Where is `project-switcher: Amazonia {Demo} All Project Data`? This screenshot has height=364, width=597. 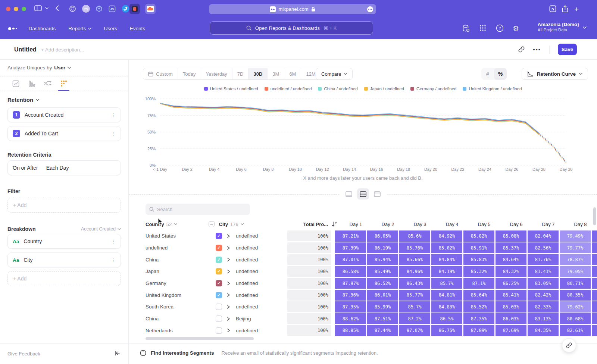
project-switcher: Amazonia {Demo} All Project Data is located at coordinates (562, 27).